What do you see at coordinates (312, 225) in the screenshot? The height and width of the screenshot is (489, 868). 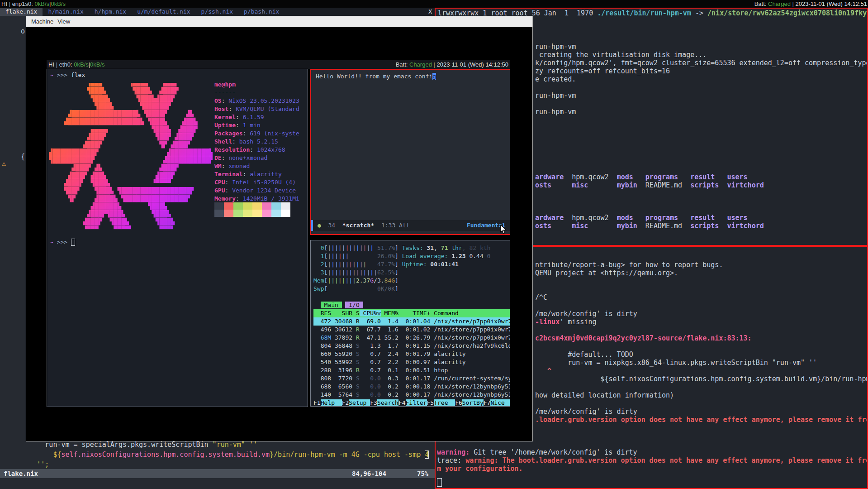 I see `modeline-accent-bar` at bounding box center [312, 225].